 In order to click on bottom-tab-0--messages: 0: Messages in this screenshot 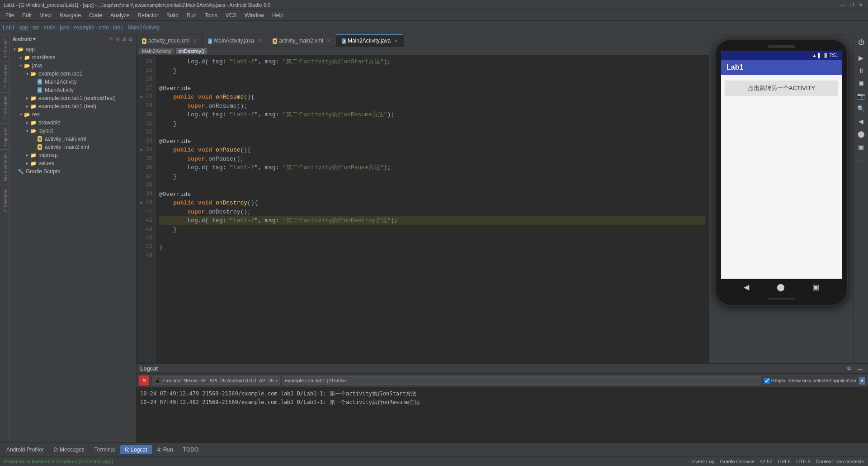, I will do `click(69, 450)`.